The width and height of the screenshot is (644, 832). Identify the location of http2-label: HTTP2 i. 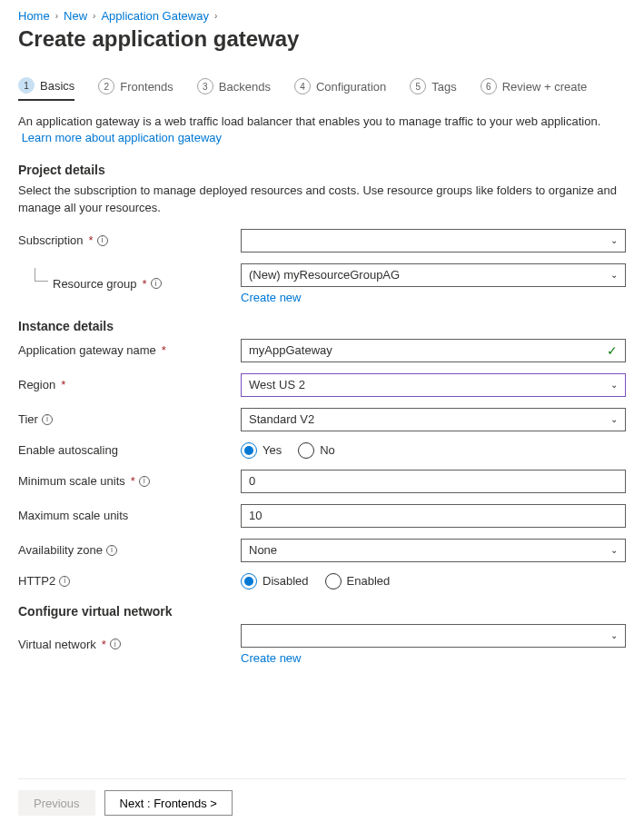
(129, 581).